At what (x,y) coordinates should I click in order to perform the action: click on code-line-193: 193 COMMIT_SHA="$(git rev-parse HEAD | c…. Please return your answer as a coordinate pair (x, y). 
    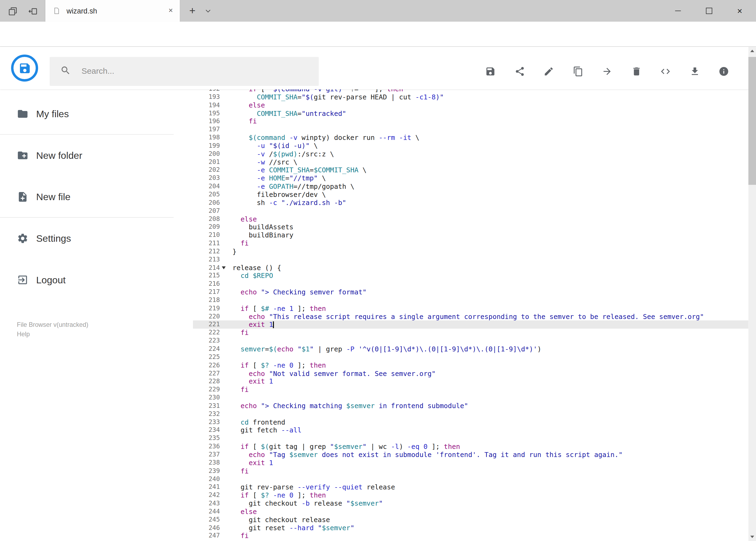
    Looking at the image, I should click on (471, 97).